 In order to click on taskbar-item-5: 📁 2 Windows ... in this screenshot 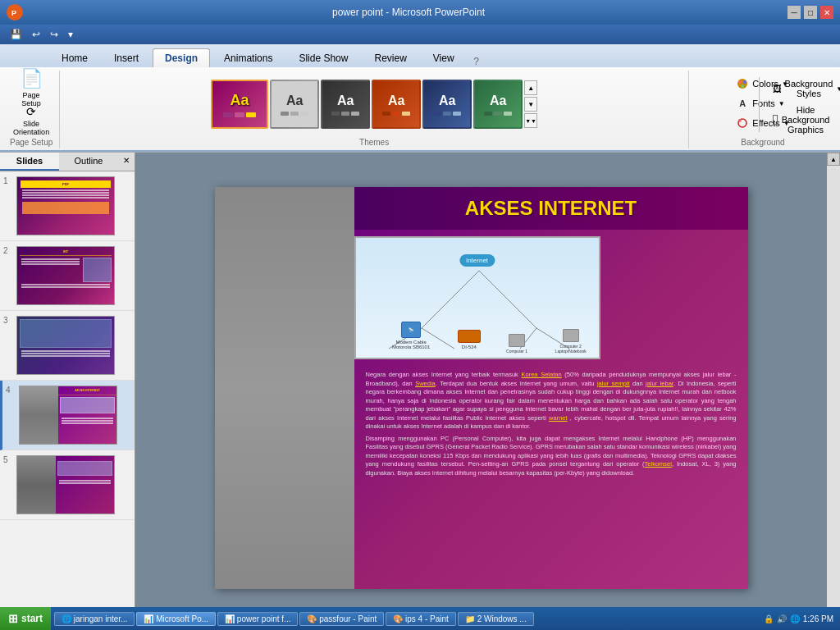, I will do `click(495, 619)`.